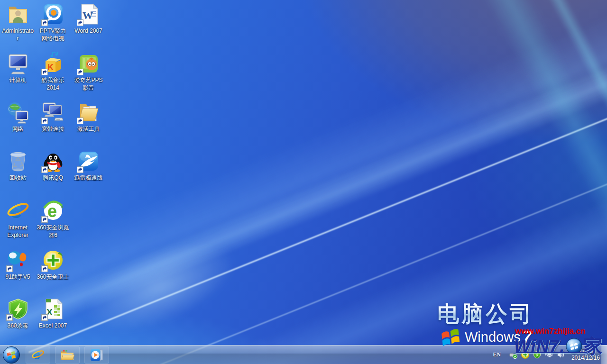  What do you see at coordinates (569, 142) in the screenshot?
I see `wallpaper-beam` at bounding box center [569, 142].